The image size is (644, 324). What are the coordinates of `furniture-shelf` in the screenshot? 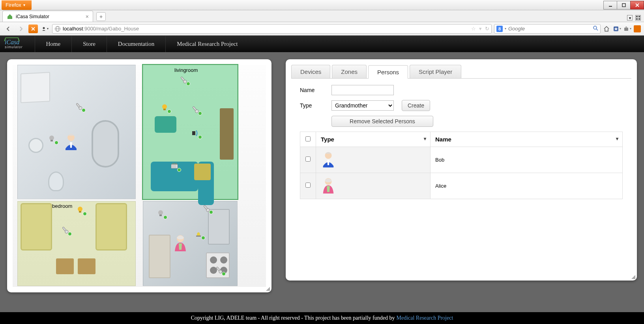 It's located at (227, 134).